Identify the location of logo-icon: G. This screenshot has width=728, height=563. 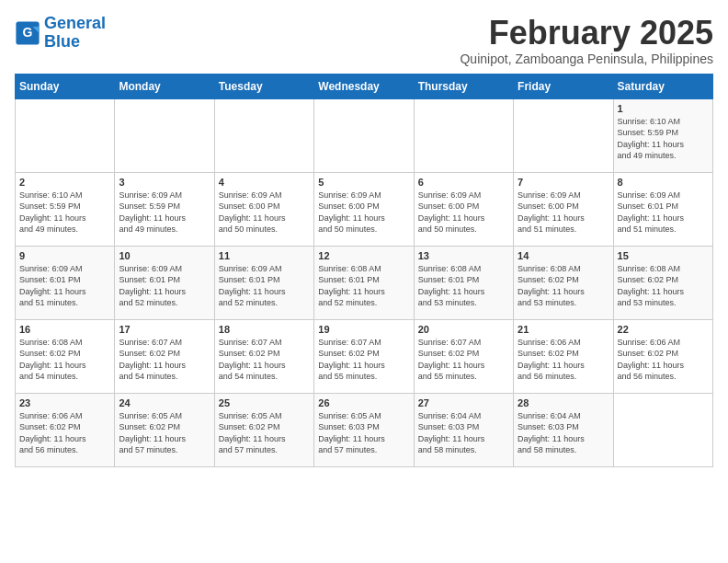
(28, 33).